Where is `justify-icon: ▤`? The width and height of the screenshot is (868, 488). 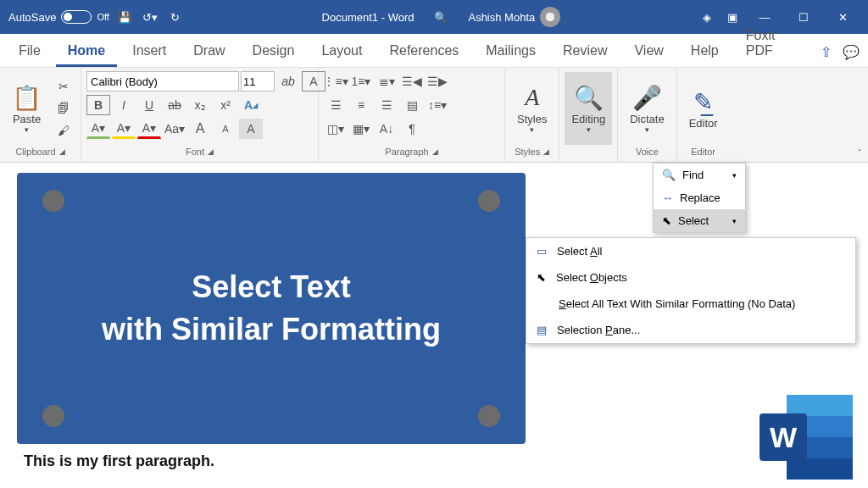
justify-icon: ▤ is located at coordinates (412, 105).